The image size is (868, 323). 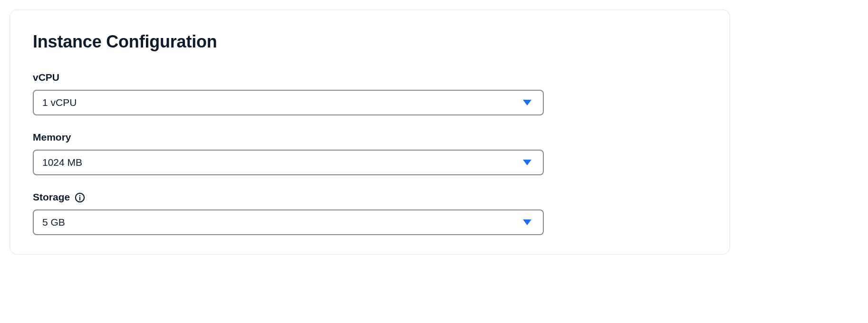 I want to click on memory-select: 1024 MB, so click(x=288, y=162).